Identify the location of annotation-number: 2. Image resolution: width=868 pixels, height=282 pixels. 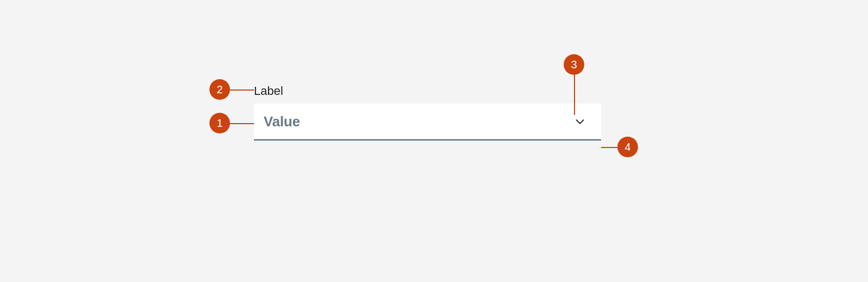
(219, 89).